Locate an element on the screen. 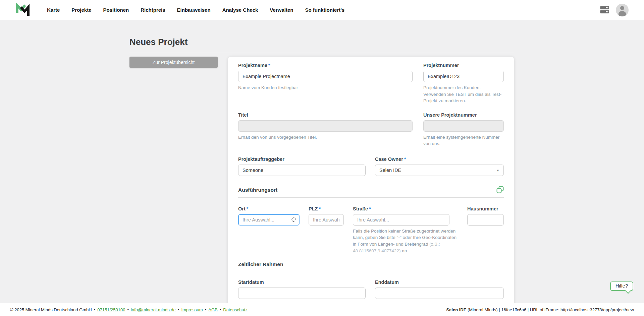  field-hausnummer: Hausnummer is located at coordinates (486, 230).